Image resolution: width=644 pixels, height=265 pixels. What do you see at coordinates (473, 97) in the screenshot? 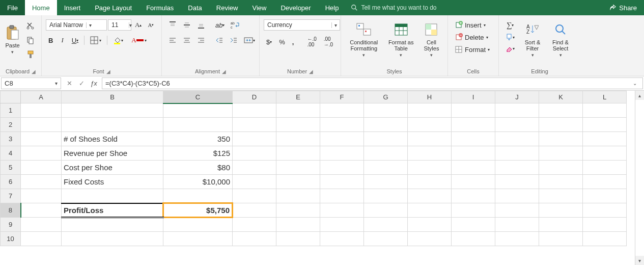
I see `col-header-I: I` at bounding box center [473, 97].